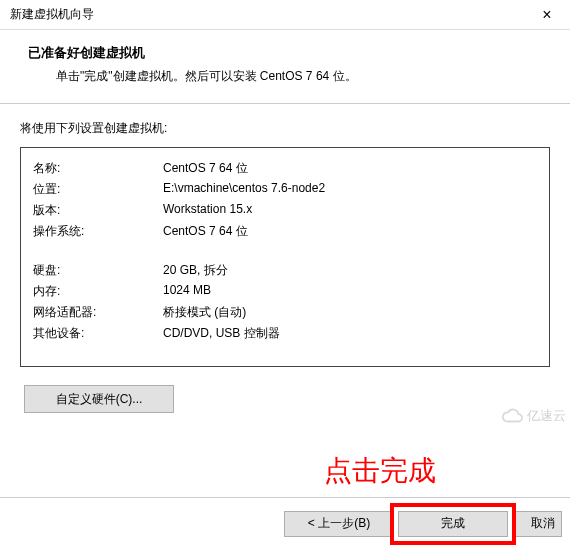  What do you see at coordinates (285, 210) in the screenshot?
I see `table-row: 版本: Workstation 15.x` at bounding box center [285, 210].